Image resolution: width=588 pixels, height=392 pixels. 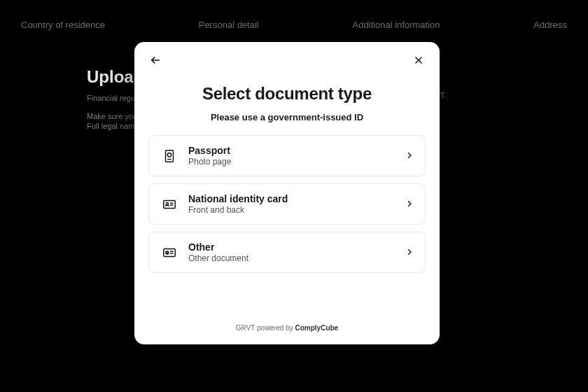 I want to click on close-icon, so click(x=419, y=62).